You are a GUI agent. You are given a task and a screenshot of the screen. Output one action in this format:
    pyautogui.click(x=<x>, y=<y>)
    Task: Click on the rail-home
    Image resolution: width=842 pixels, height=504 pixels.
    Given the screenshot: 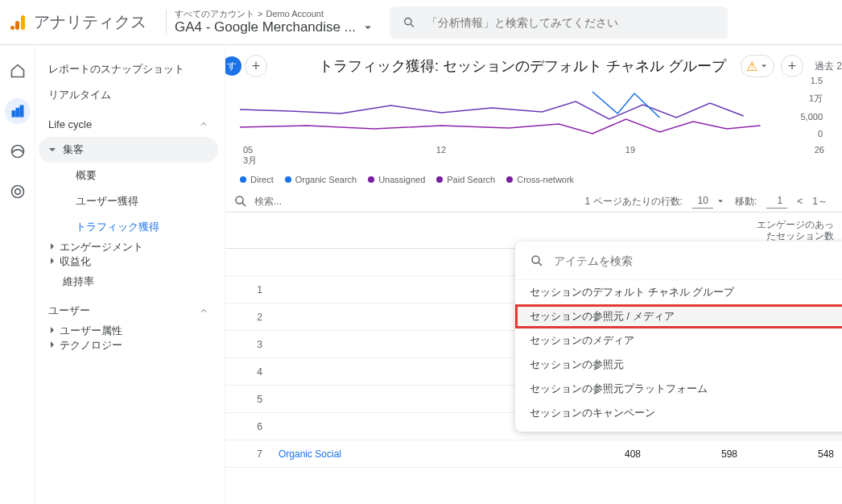 What is the action you would take?
    pyautogui.click(x=18, y=71)
    